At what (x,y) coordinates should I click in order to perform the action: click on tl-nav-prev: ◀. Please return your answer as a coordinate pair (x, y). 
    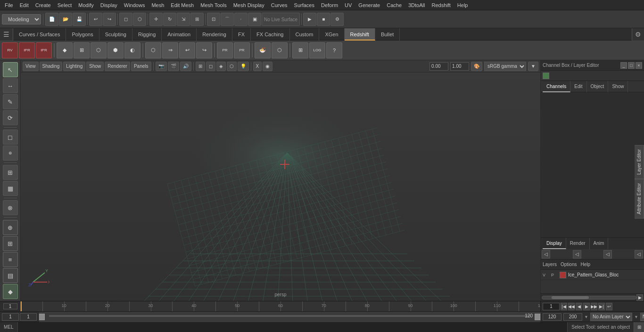
    Looking at the image, I should click on (579, 307).